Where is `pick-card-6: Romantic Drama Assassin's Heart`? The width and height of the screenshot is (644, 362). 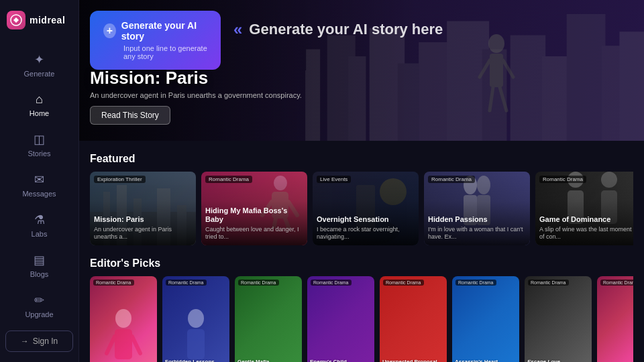 pick-card-6: Romantic Drama Assassin's Heart is located at coordinates (486, 319).